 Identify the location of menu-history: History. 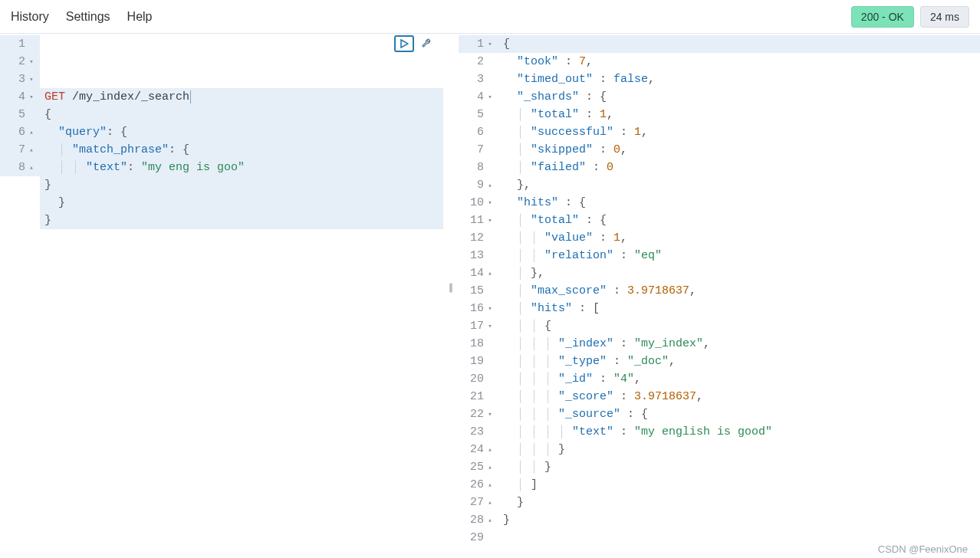
(30, 17).